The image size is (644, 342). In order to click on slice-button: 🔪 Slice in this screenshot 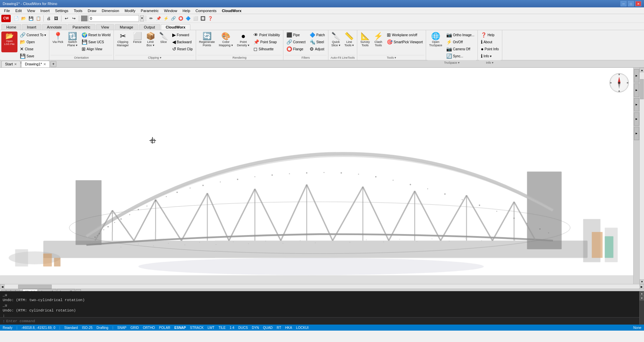, I will do `click(164, 42)`.